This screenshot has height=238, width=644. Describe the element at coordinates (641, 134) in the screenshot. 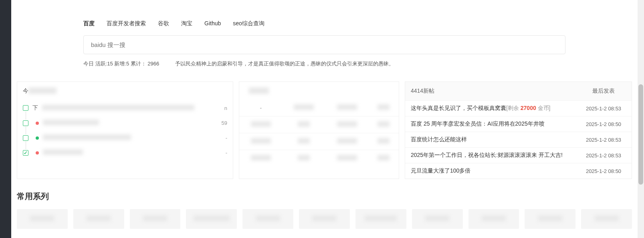

I see `scrollbar-thumb` at that location.